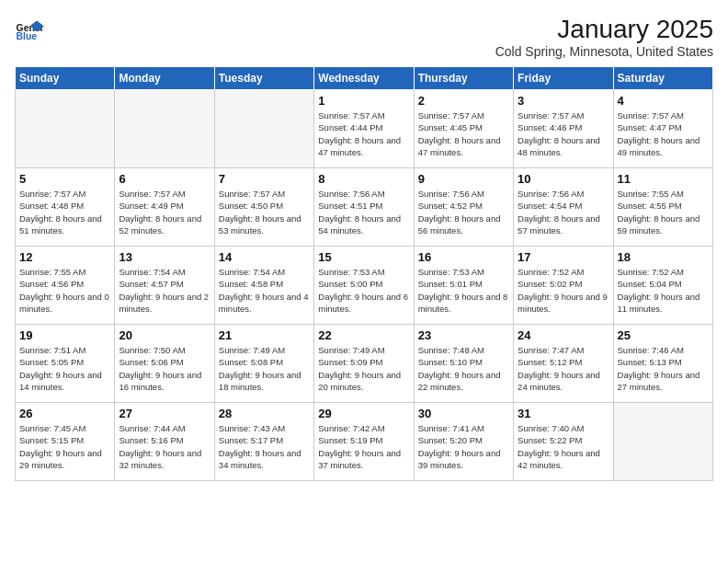 The height and width of the screenshot is (563, 728). What do you see at coordinates (265, 368) in the screenshot?
I see `day-info: Sunrise: 7:49 AM Sunset: 5:08 PM Dayligh…` at bounding box center [265, 368].